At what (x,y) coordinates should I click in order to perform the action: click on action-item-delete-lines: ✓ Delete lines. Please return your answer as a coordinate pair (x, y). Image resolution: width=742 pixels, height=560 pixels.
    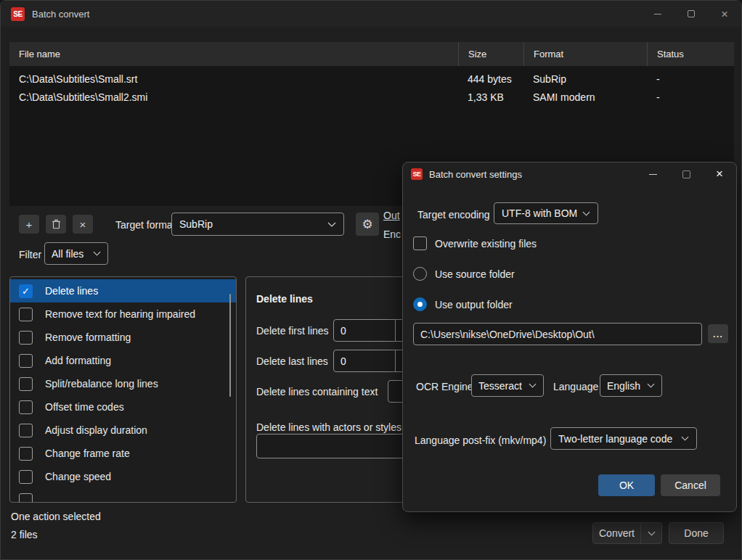
    Looking at the image, I should click on (123, 291).